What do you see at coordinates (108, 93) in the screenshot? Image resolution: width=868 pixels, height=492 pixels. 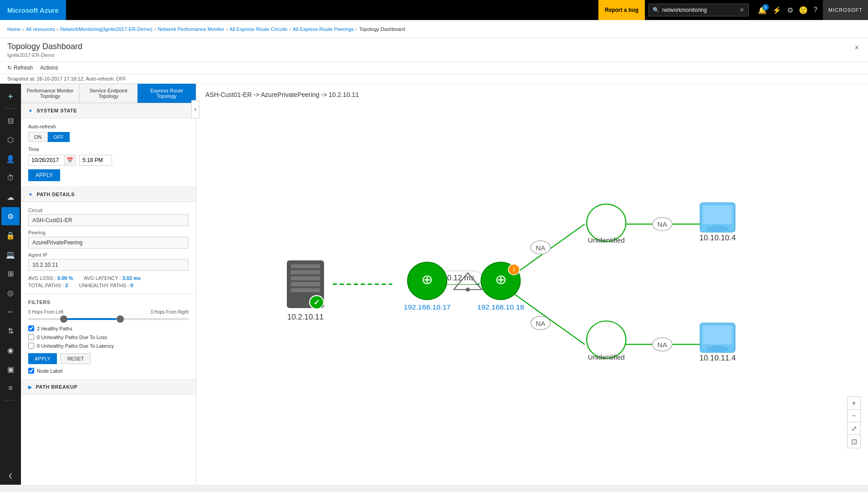 I see `tab-service: Service Endpoint Topology` at bounding box center [108, 93].